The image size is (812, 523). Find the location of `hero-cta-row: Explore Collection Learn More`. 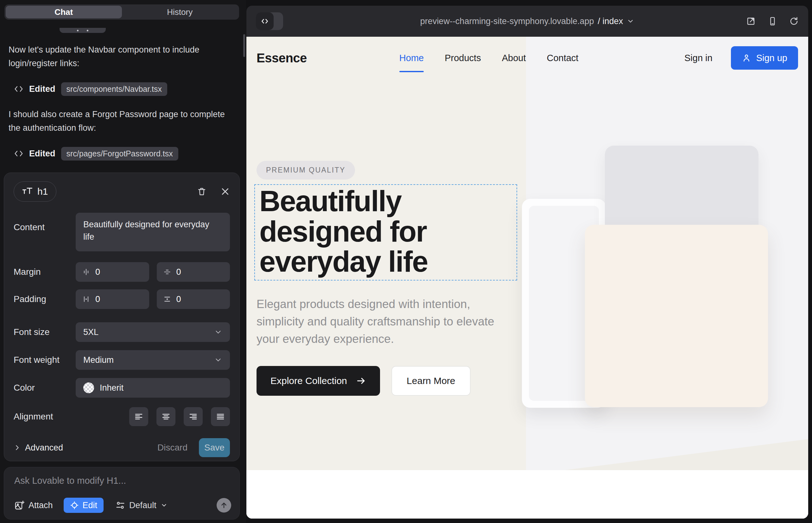

hero-cta-row: Explore Collection Learn More is located at coordinates (364, 381).